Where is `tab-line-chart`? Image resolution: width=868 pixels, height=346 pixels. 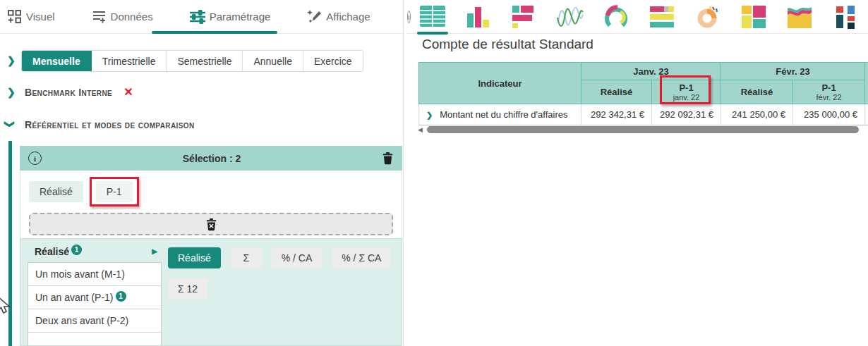
tab-line-chart is located at coordinates (570, 17).